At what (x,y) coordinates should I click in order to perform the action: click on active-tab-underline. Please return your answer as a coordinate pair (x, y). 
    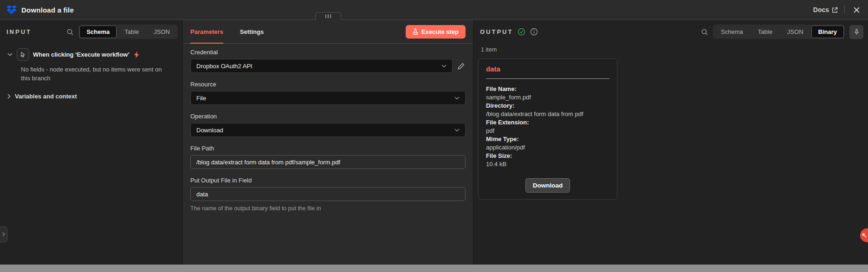
    Looking at the image, I should click on (207, 43).